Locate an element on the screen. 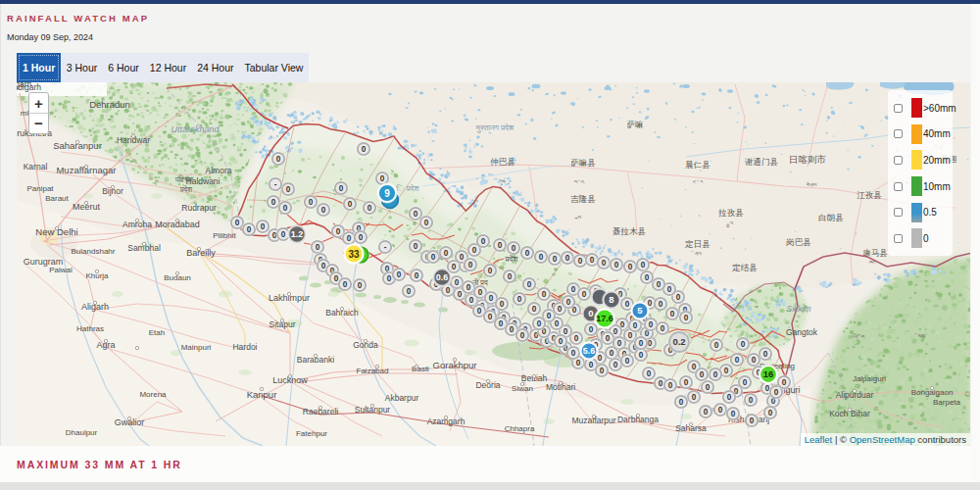  svg-text: Akbarpur is located at coordinates (402, 398).